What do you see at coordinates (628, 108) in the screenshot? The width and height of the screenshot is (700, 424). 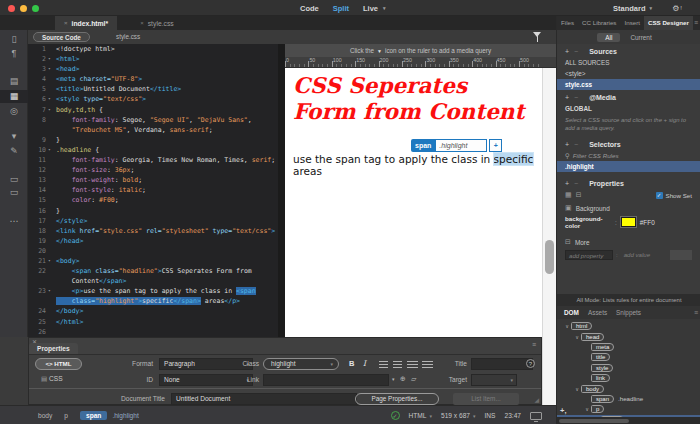 I see `media-global: GLOBAL` at bounding box center [628, 108].